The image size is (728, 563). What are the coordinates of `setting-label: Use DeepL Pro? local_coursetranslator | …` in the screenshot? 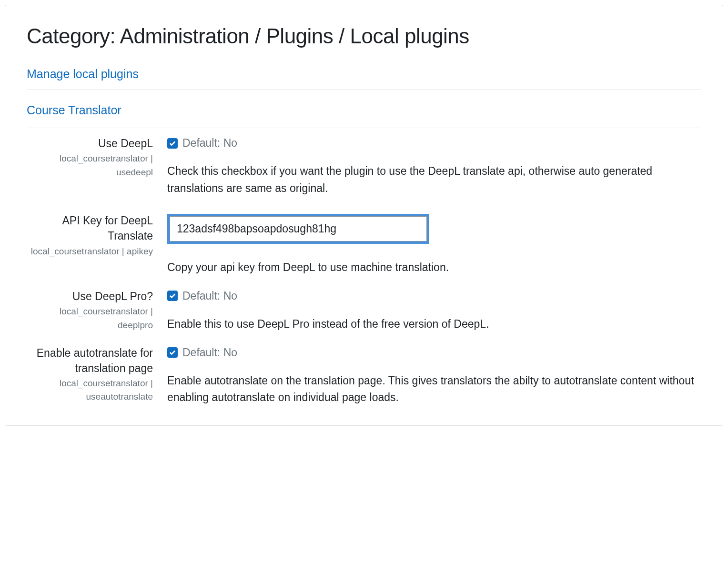 It's located at (97, 311).